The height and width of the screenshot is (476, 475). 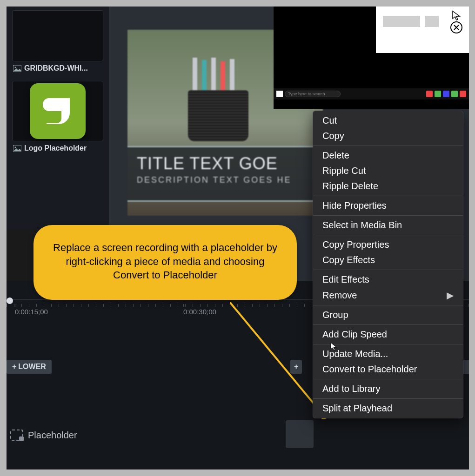 I want to click on clip-lower: +LOWER, so click(x=29, y=367).